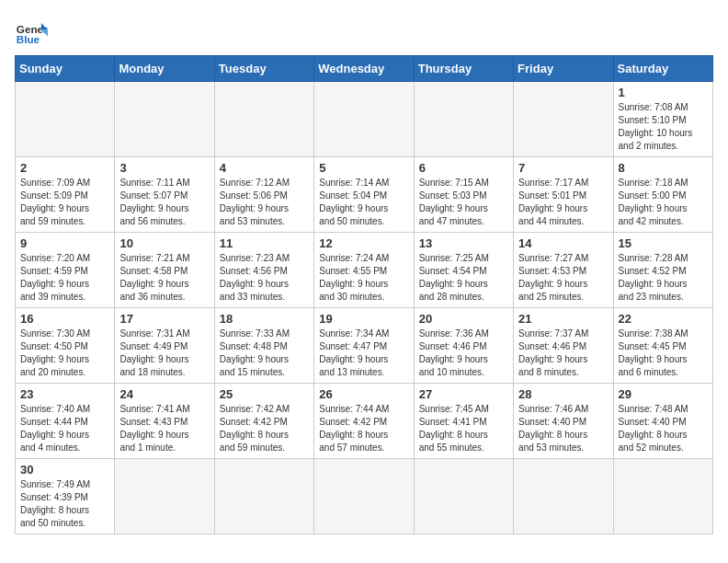  Describe the element at coordinates (463, 346) in the screenshot. I see `calendar-day-cell: 20Sunrise: 7:36 AMSunset: 4:46 PMDayligh…` at that location.